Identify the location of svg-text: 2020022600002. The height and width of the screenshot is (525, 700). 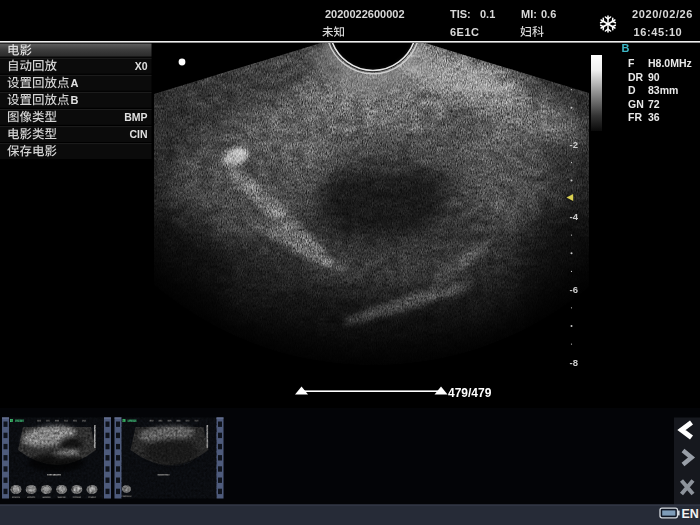
(365, 14).